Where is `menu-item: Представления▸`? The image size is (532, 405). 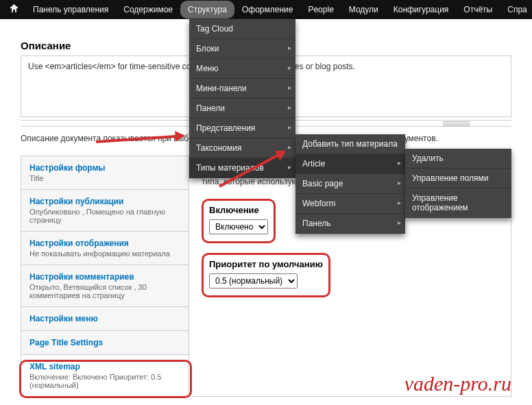
menu-item: Представления▸ is located at coordinates (243, 129).